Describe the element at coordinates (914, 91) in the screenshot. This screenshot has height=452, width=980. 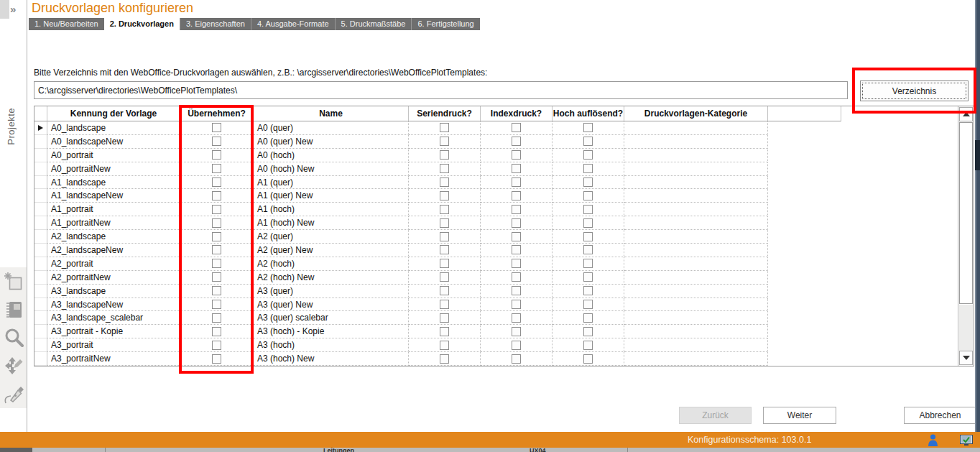
I see `verzeichnis-button: Verzeichnis` at that location.